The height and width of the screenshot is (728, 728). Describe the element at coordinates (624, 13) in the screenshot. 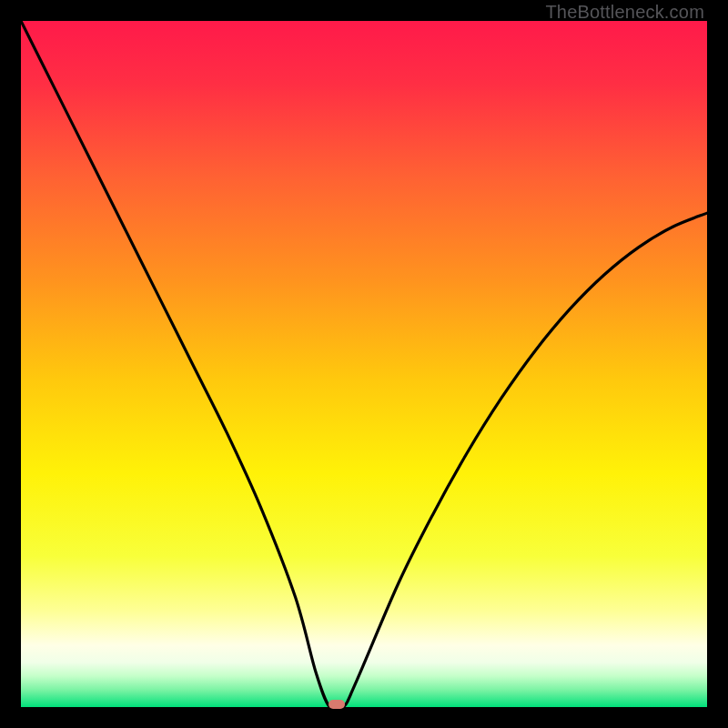

I see `watermark-text: TheBottleneck.com` at that location.